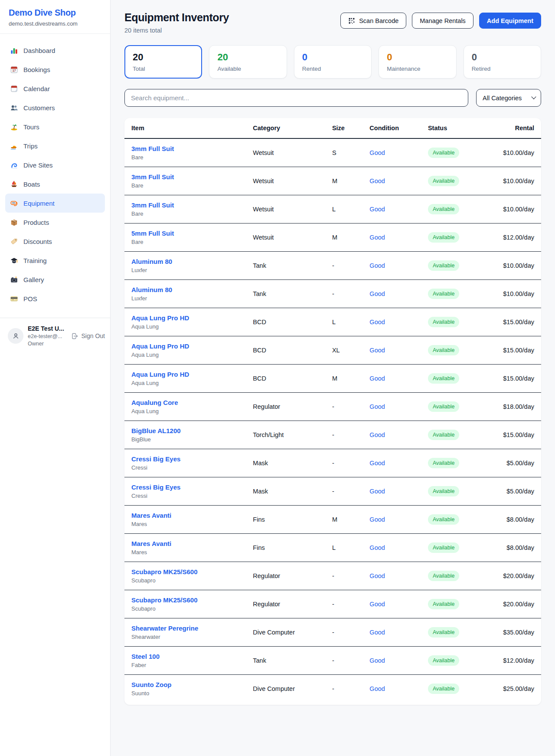  What do you see at coordinates (189, 299) in the screenshot?
I see `item-brand: Luxfer` at bounding box center [189, 299].